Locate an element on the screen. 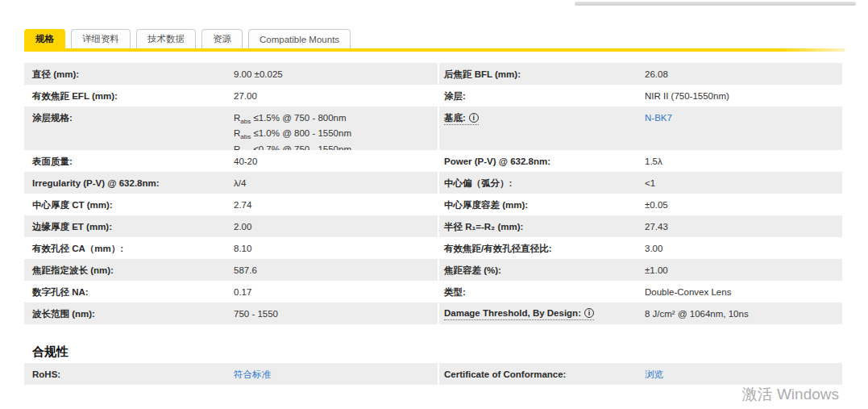 This screenshot has width=868, height=409. spec-value: 40-20 is located at coordinates (335, 161).